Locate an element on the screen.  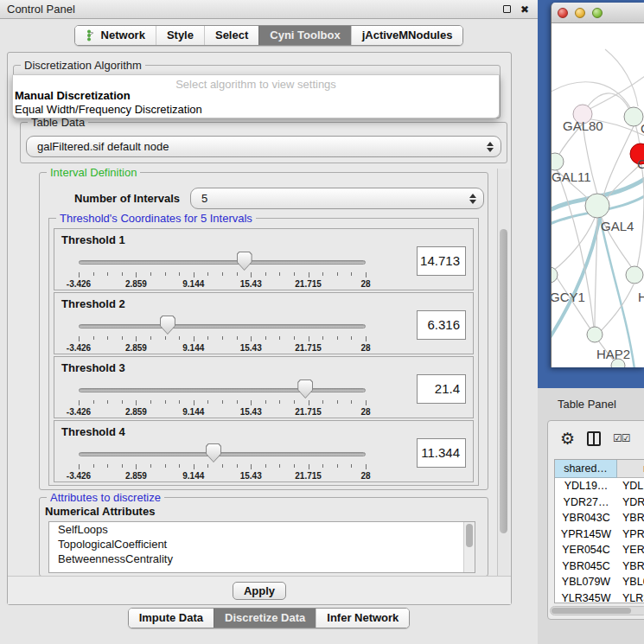
network-canvas: GAL80GAL11GAL4GCY1HAP2GCH is located at coordinates (598, 195).